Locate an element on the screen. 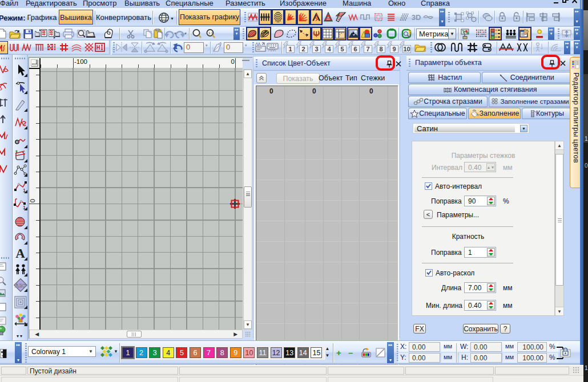  svg-text: 4 is located at coordinates (330, 49).